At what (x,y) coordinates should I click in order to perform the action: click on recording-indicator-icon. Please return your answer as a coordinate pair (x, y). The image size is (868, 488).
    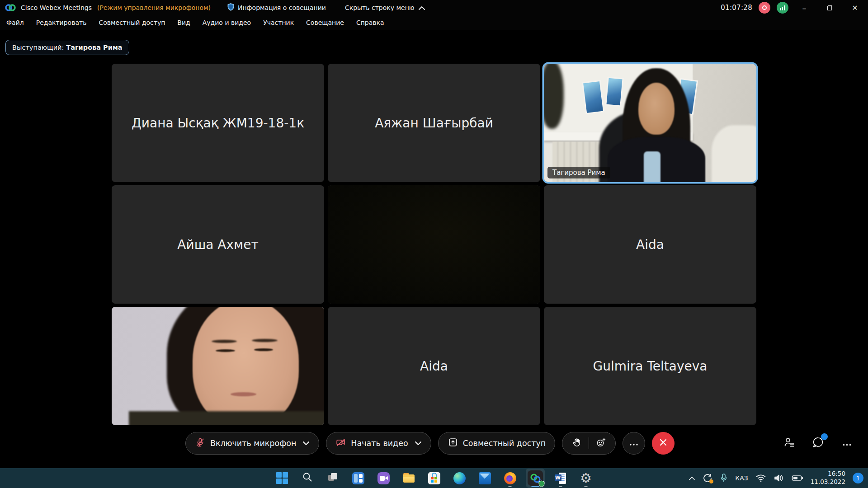
    Looking at the image, I should click on (764, 8).